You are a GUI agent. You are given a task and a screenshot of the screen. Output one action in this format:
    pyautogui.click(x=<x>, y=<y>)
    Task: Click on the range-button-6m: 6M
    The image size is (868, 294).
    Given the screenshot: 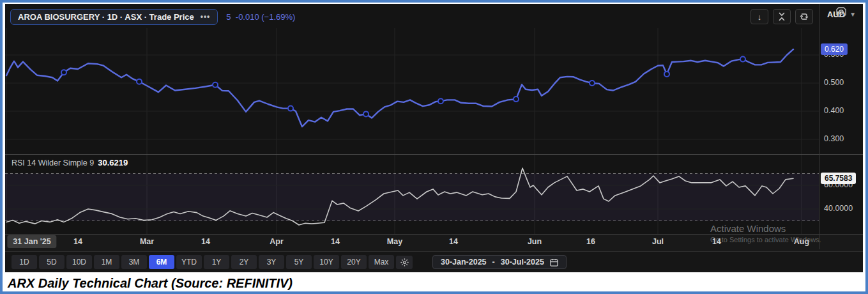 What is the action you would take?
    pyautogui.click(x=162, y=262)
    